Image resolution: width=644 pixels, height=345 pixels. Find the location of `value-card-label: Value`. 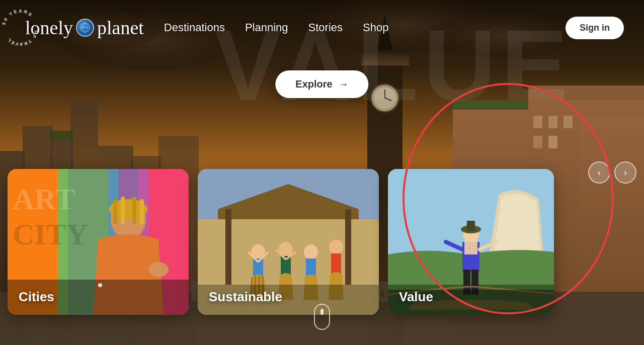

value-card-label: Value is located at coordinates (416, 297).